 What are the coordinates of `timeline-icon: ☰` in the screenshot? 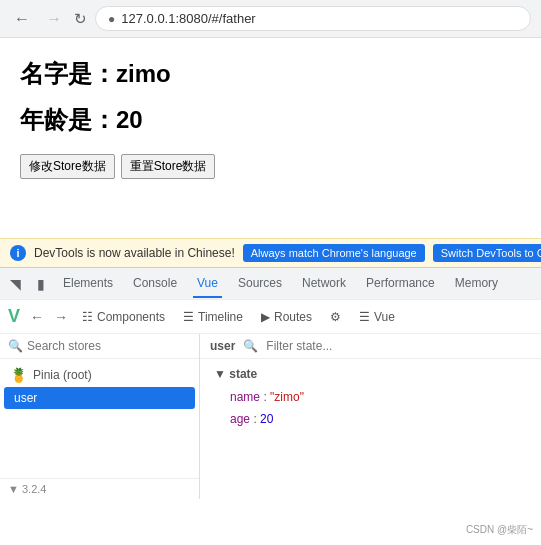 It's located at (188, 317).